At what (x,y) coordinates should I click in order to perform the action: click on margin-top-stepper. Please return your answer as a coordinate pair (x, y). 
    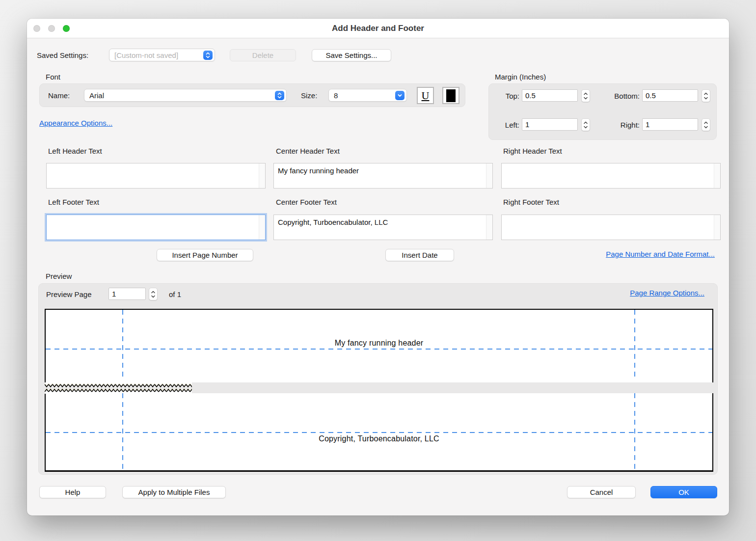
    Looking at the image, I should click on (586, 96).